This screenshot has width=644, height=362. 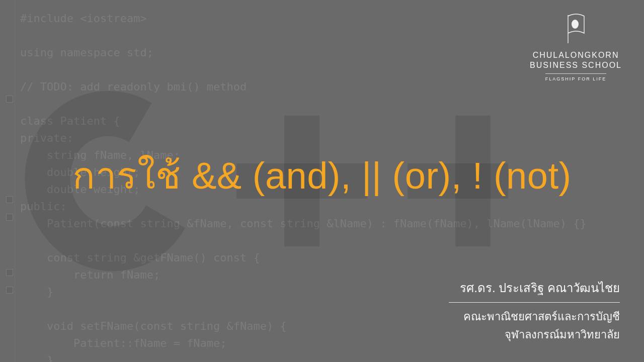 I want to click on flag-emblem-icon, so click(x=576, y=29).